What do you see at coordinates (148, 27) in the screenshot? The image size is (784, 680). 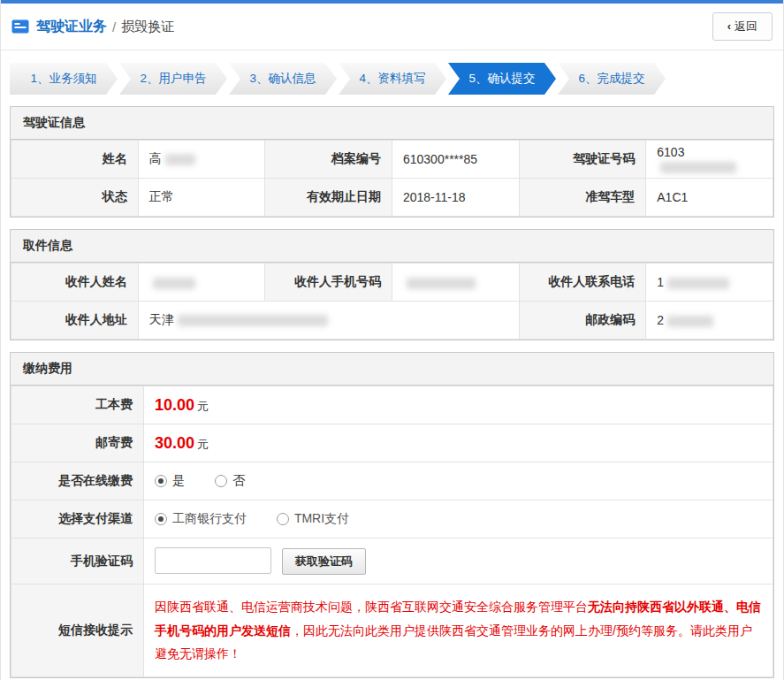 I see `page-subtitle: 损毁换证` at bounding box center [148, 27].